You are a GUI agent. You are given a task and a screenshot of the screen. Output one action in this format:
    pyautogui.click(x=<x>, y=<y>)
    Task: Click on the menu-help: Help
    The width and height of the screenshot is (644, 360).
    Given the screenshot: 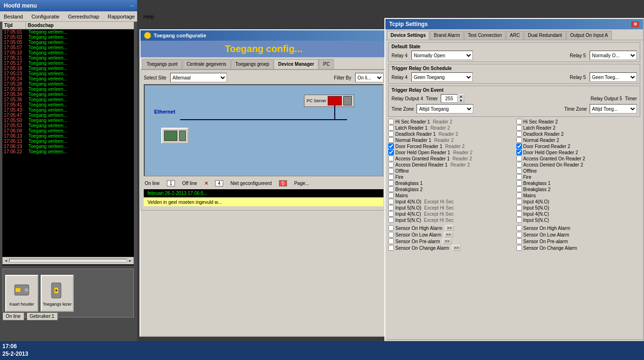 What is the action you would take?
    pyautogui.click(x=148, y=17)
    